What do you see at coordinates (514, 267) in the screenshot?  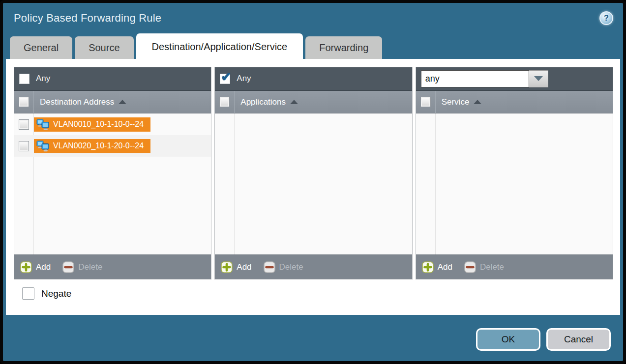 I see `service-toolbar: Add Delete` at bounding box center [514, 267].